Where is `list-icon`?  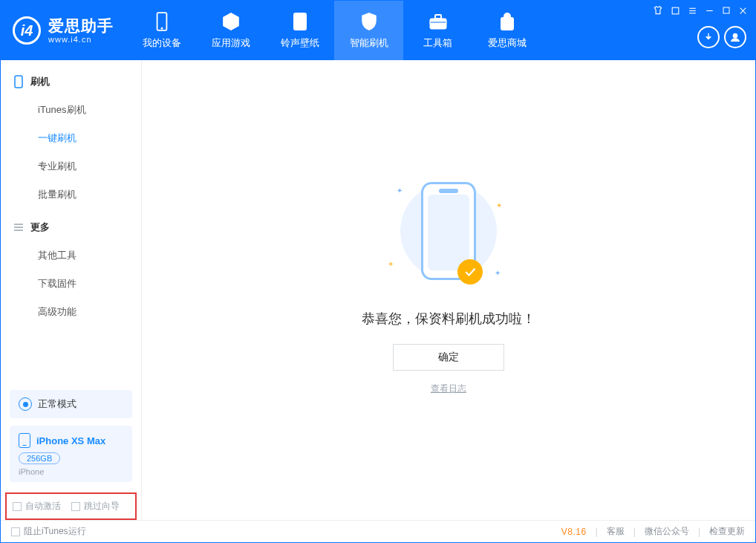
list-icon is located at coordinates (19, 227).